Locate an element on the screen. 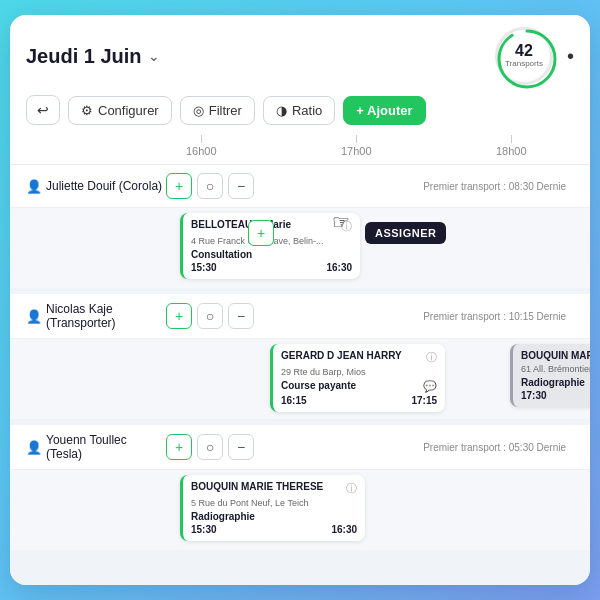  transport-row-2: GERARD D JEAN HARRY ⓘ 29 Rte du Barp, Mi… is located at coordinates (300, 379).